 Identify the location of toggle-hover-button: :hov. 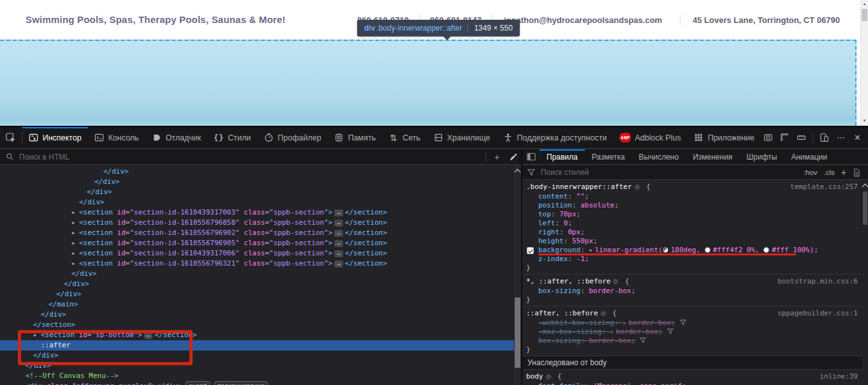
(811, 172).